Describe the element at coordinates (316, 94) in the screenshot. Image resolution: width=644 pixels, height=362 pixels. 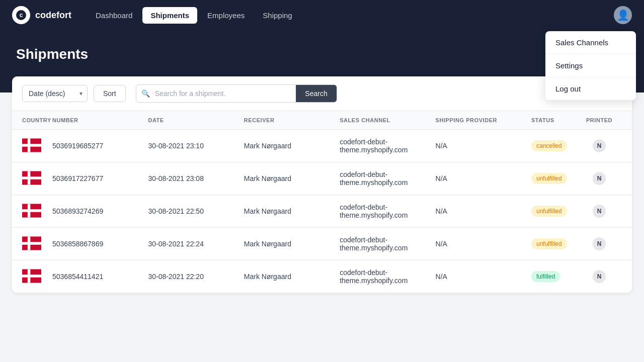
I see `search-button: Search` at that location.